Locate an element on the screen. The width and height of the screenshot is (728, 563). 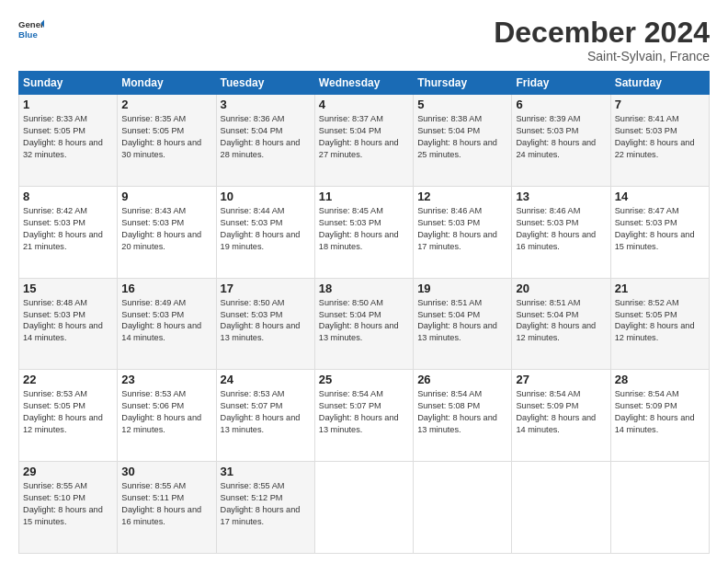
table-row: 26 Sunrise: 8:54 AMSunset: 5:08 PMDaylig… is located at coordinates (463, 416).